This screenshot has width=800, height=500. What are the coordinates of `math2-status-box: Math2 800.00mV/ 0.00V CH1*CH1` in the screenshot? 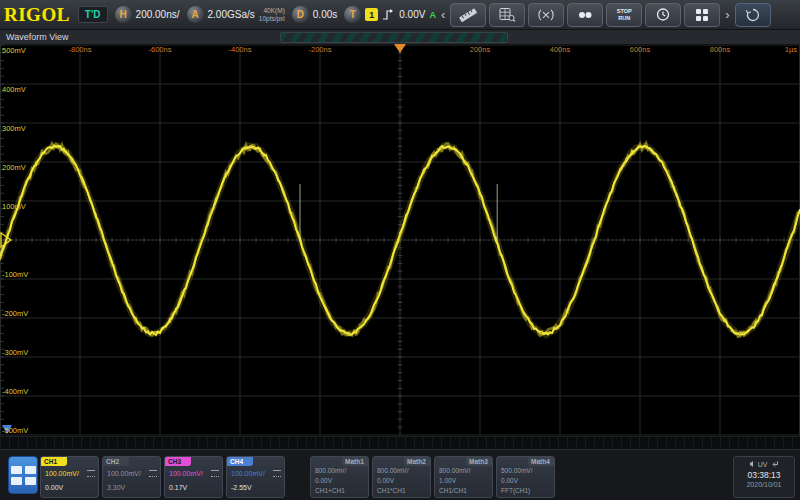 It's located at (402, 477).